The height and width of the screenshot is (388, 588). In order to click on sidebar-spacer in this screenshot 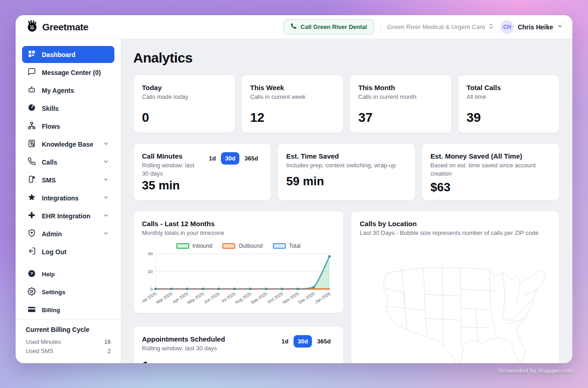, I will do `click(68, 263)`.